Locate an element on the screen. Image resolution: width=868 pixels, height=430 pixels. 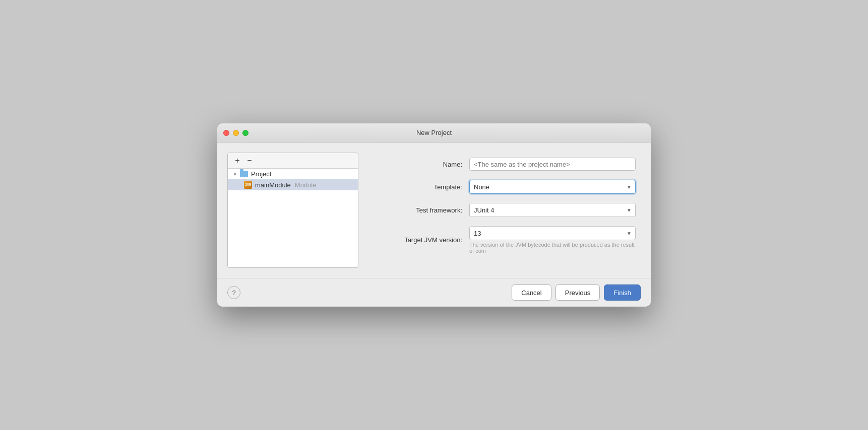
test-framework-select: JUnit 4 JUnit 5 TestNG None is located at coordinates (552, 210).